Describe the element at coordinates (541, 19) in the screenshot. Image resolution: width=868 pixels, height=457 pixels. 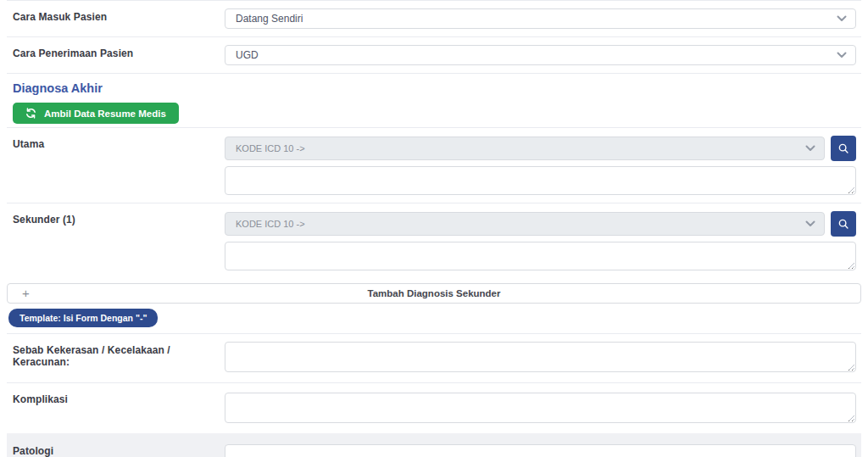
I see `cara-masuk-select: Datang Sendiri` at that location.